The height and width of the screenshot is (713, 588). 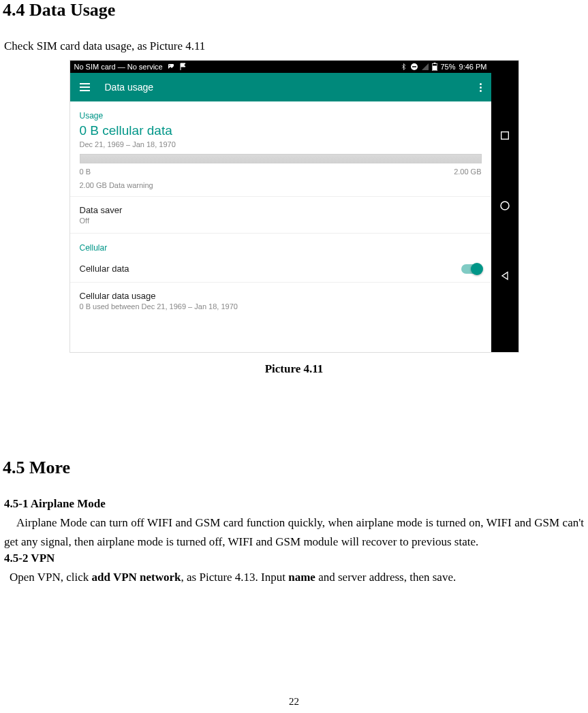 I want to click on cellular-usage-sub: 0 B used between Dec 21, 1969 – Jan 18, …, so click(x=281, y=306).